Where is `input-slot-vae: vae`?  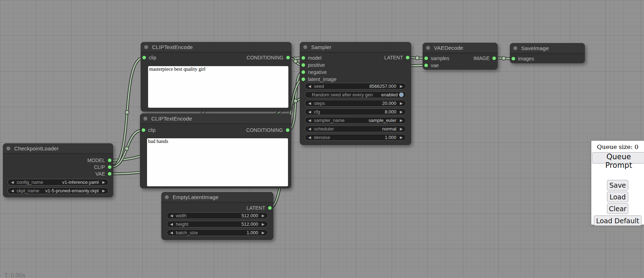 input-slot-vae: vae is located at coordinates (431, 65).